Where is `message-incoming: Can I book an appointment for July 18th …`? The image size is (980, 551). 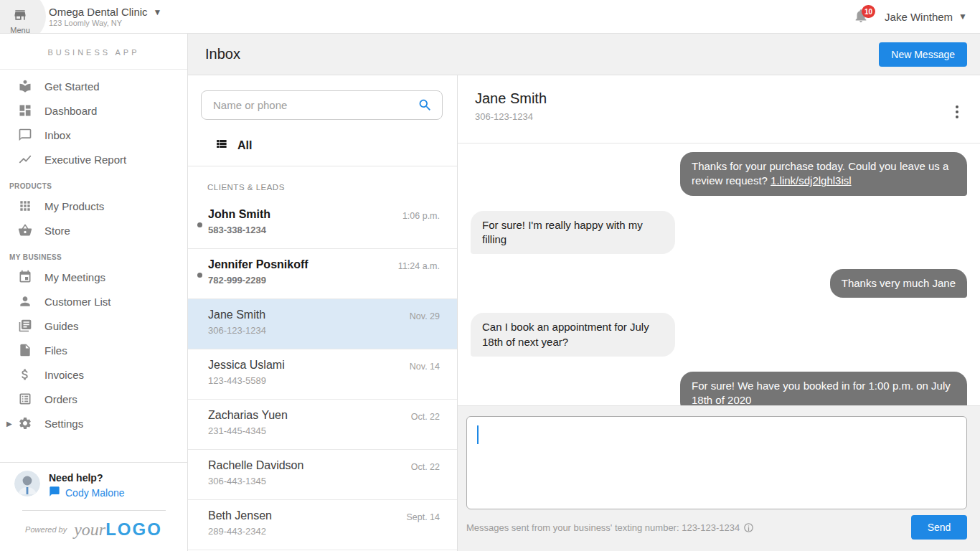 message-incoming: Can I book an appointment for July 18th … is located at coordinates (719, 334).